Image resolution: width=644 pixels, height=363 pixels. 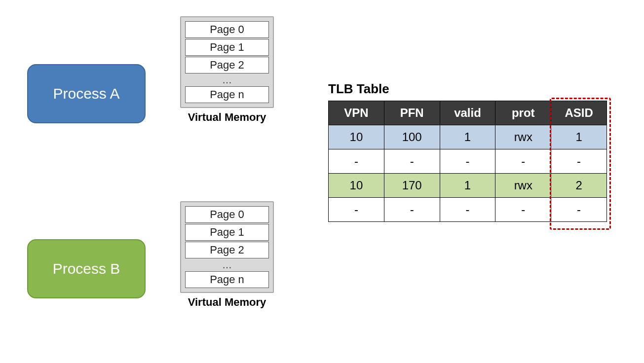 What do you see at coordinates (227, 265) in the screenshot?
I see `vm-b-ellipsis: …` at bounding box center [227, 265].